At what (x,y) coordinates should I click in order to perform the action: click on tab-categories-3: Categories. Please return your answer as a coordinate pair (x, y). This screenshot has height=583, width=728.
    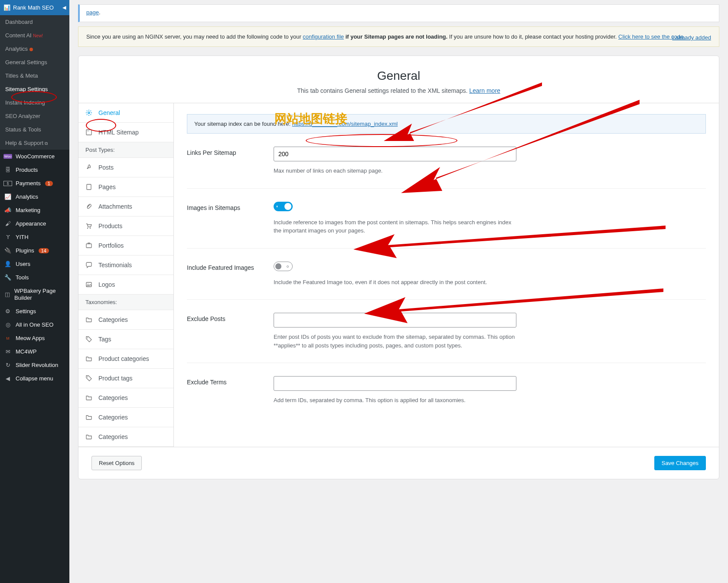
    Looking at the image, I should click on (126, 417).